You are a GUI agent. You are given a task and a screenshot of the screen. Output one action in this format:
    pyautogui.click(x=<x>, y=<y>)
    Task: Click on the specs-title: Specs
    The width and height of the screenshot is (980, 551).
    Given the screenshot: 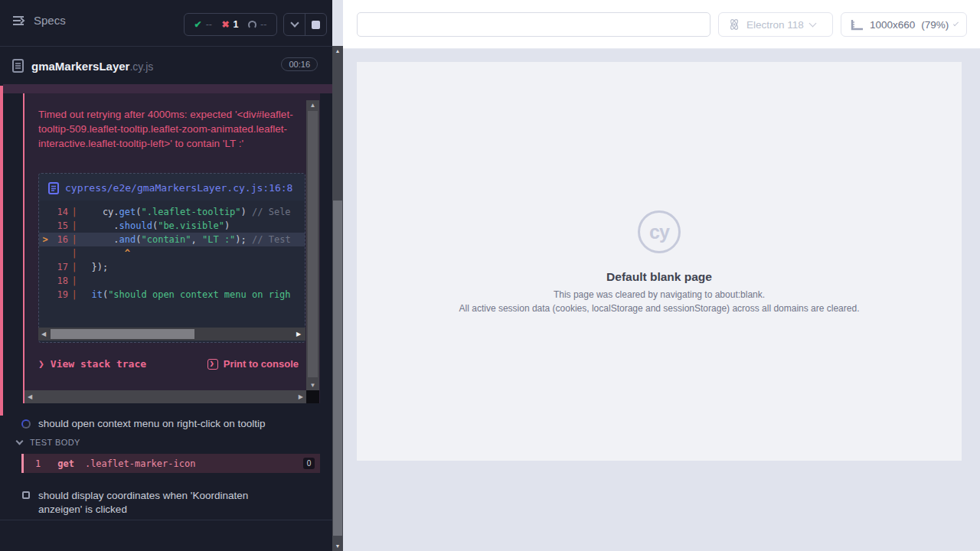 What is the action you would take?
    pyautogui.click(x=50, y=20)
    